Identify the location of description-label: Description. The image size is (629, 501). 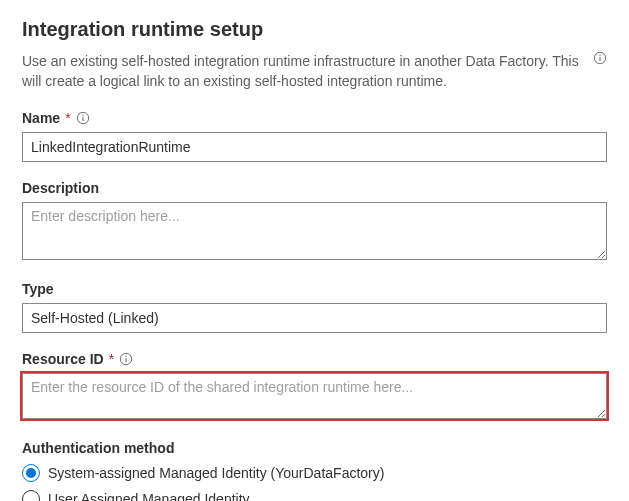
(60, 188).